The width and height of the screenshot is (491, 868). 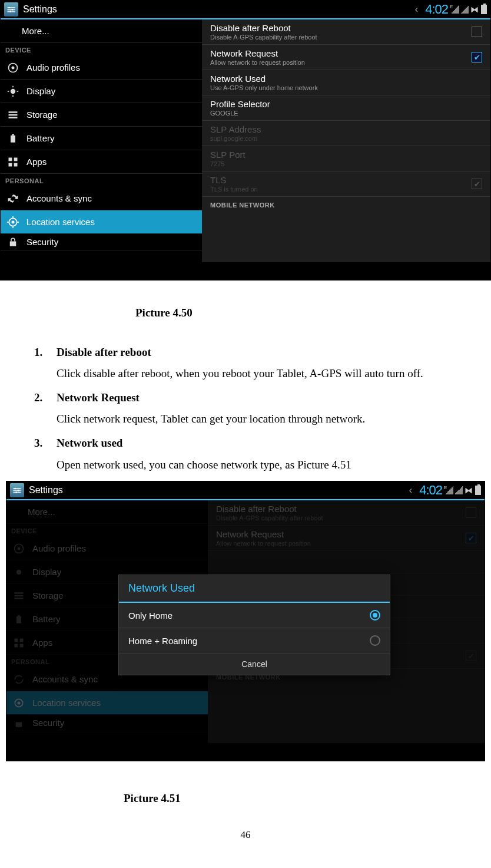 What do you see at coordinates (53, 67) in the screenshot?
I see `sidebar-item-label: Audio profiles` at bounding box center [53, 67].